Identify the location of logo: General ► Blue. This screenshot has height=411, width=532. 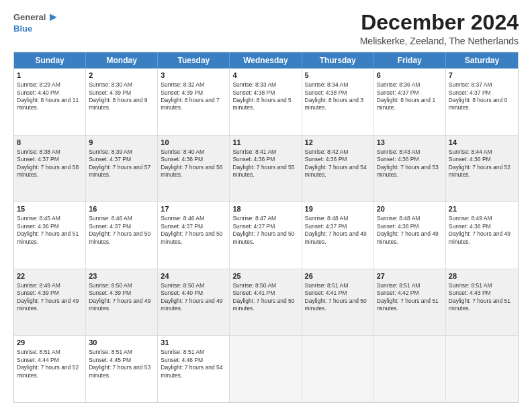
(36, 22).